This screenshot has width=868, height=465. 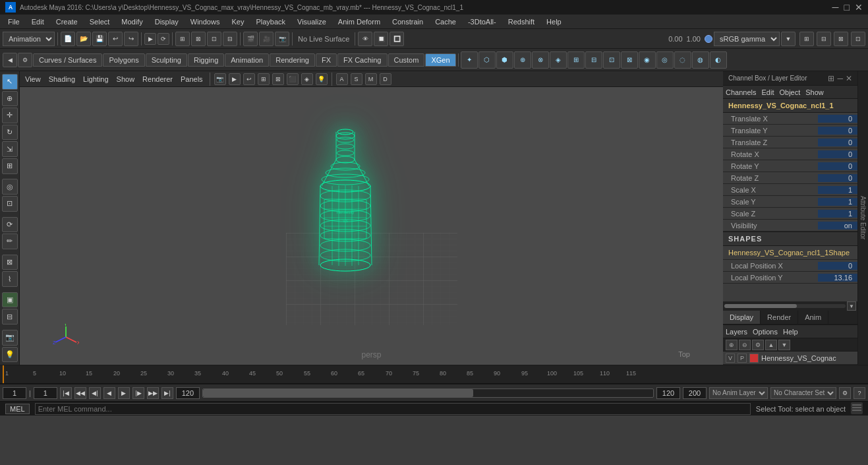 I want to click on paint-select-btn: ⊕, so click(x=10, y=99).